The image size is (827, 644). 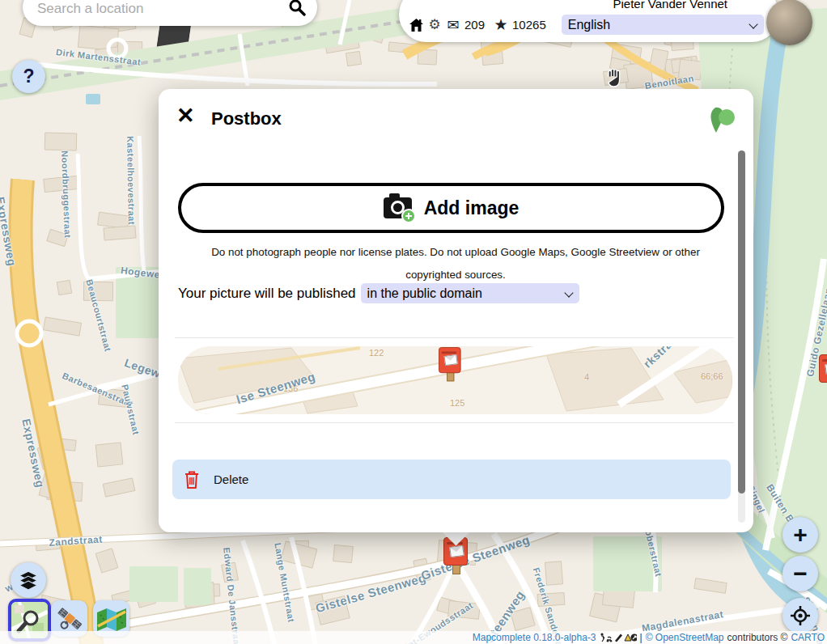 I want to click on attribution-bar: Mapcomplete 0.18.0-alpha-3 | © OpenStree…, so click(x=414, y=638).